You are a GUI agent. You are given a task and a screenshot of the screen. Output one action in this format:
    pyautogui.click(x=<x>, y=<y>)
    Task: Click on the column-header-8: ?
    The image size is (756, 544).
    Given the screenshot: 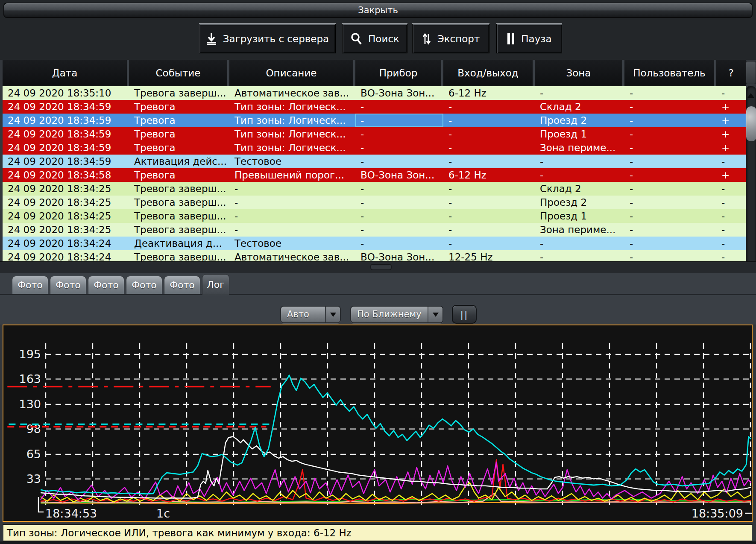 What is the action you would take?
    pyautogui.click(x=731, y=73)
    